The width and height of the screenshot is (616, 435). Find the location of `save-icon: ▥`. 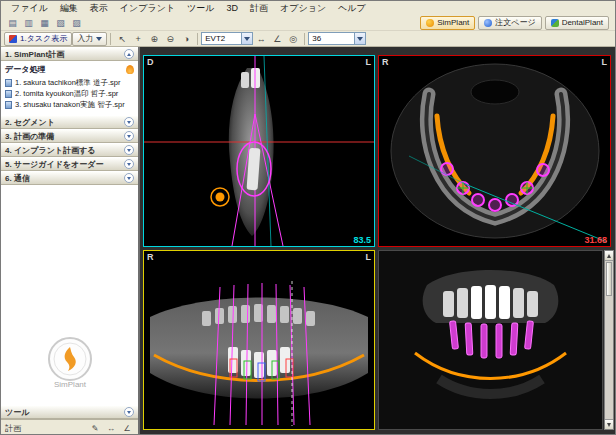

save-icon: ▥ is located at coordinates (28, 22).